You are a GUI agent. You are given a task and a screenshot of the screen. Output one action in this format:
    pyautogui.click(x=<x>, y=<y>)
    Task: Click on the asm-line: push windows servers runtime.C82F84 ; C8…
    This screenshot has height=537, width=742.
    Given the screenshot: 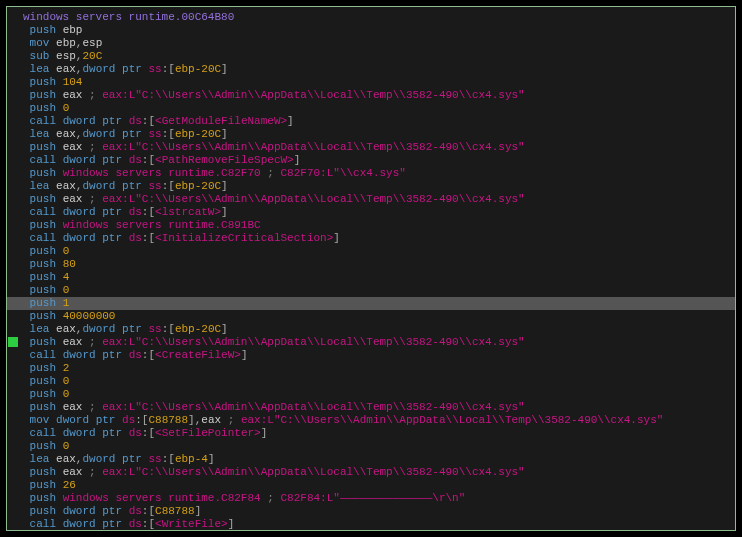 What is the action you would take?
    pyautogui.click(x=371, y=498)
    